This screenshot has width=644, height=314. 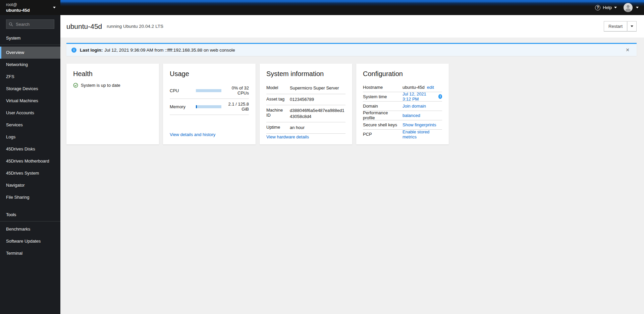 I want to click on domain-row: Domain Join domain, so click(x=402, y=106).